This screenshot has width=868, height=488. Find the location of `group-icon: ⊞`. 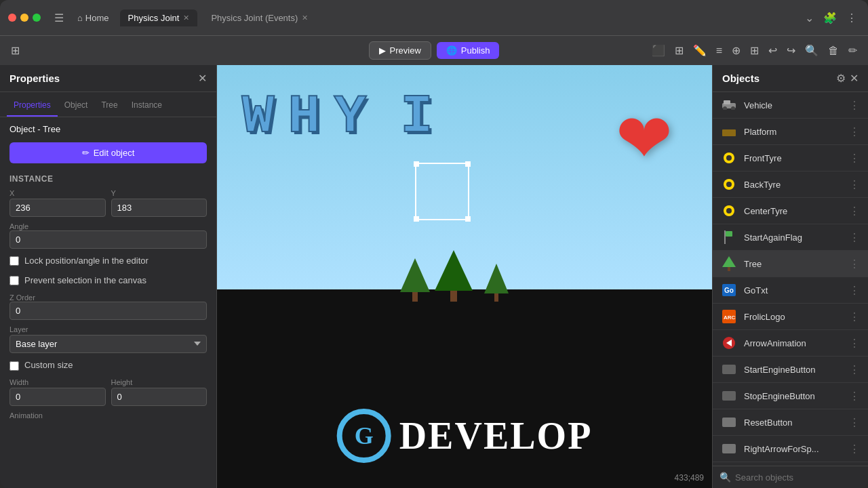

group-icon: ⊞ is located at coordinates (679, 50).